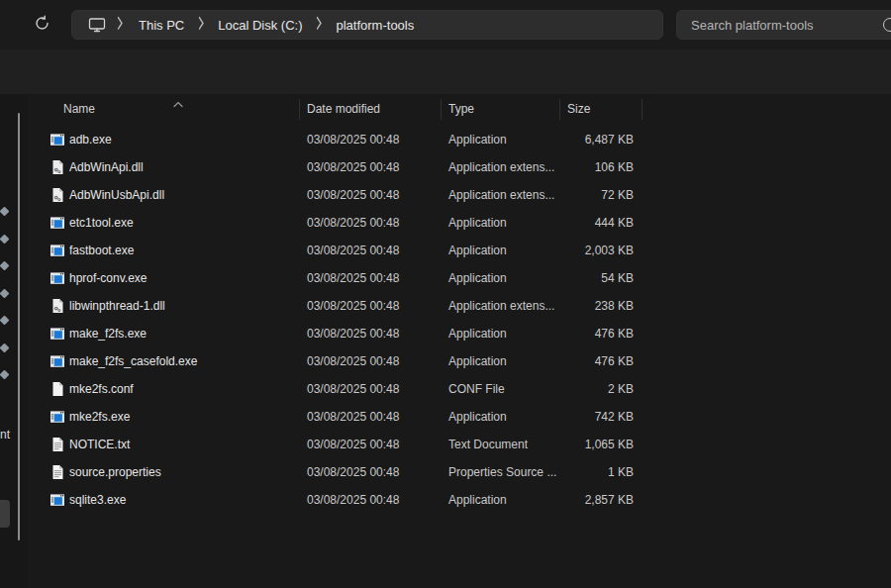 The height and width of the screenshot is (588, 891). Describe the element at coordinates (459, 444) in the screenshot. I see `file-row: NOTICE.txt 03/08/2025 00:48 Text Documen…` at that location.